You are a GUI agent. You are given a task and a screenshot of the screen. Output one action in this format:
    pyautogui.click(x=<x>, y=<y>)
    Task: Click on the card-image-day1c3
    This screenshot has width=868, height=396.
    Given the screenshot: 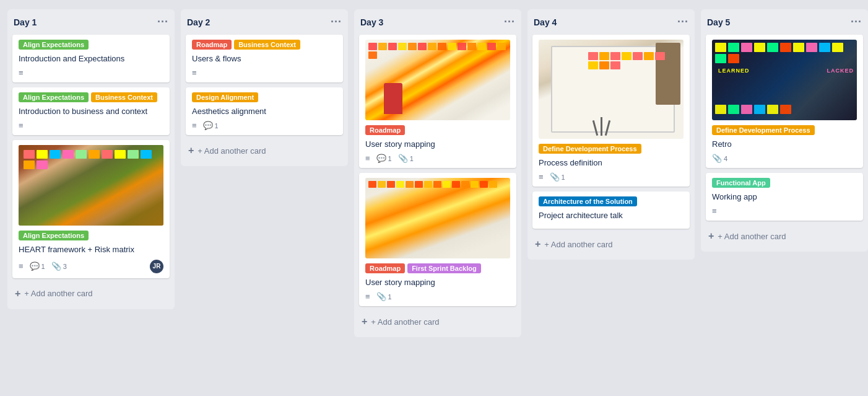 What is the action you would take?
    pyautogui.click(x=91, y=185)
    